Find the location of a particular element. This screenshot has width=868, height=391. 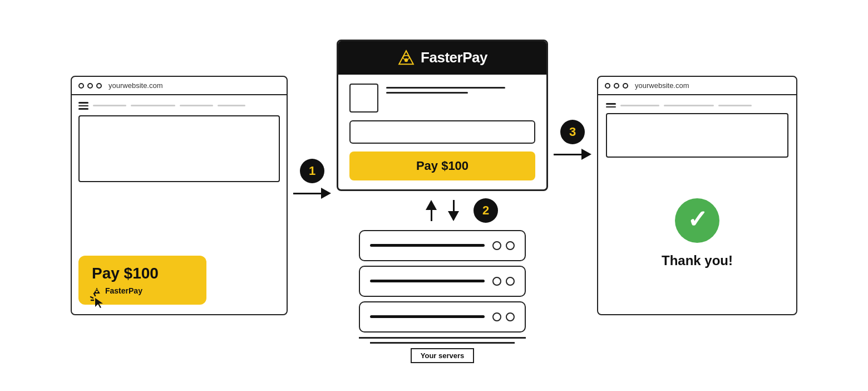

fasterpay-title: FasterPay is located at coordinates (454, 58).